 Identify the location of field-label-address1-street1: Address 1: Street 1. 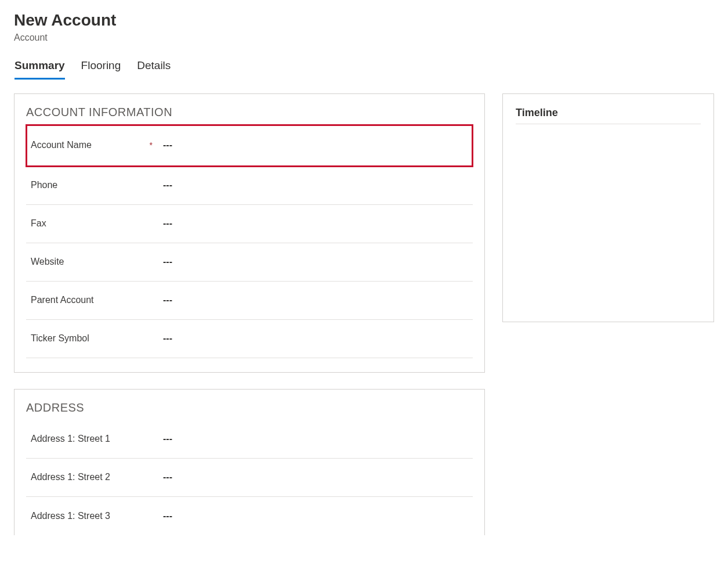
(71, 439).